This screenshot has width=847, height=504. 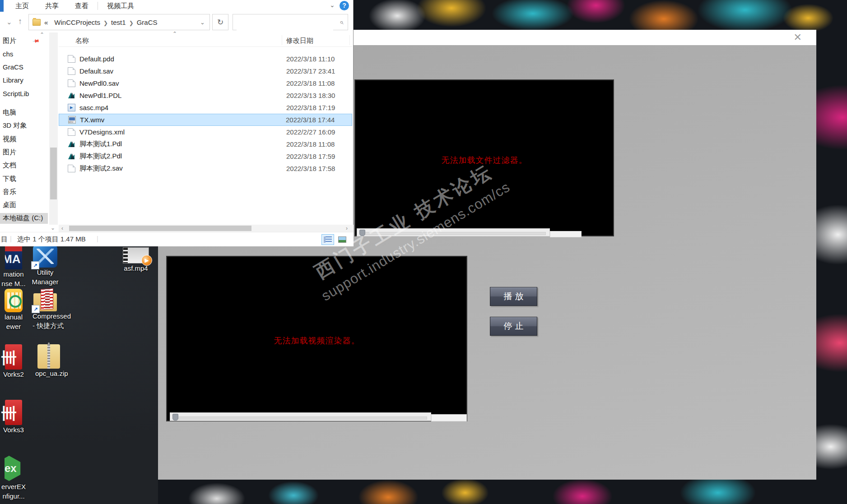 What do you see at coordinates (205, 169) in the screenshot?
I see `file-row-脚本测试2.sav: 脚本测试2.sav2022/3/18 17:58` at bounding box center [205, 169].